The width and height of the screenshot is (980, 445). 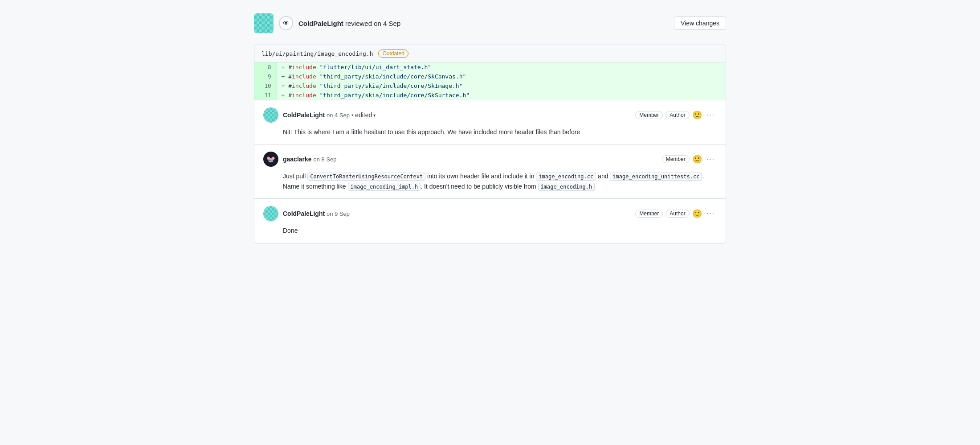 What do you see at coordinates (271, 159) in the screenshot?
I see `avatar-gaaclarke: 🐭` at bounding box center [271, 159].